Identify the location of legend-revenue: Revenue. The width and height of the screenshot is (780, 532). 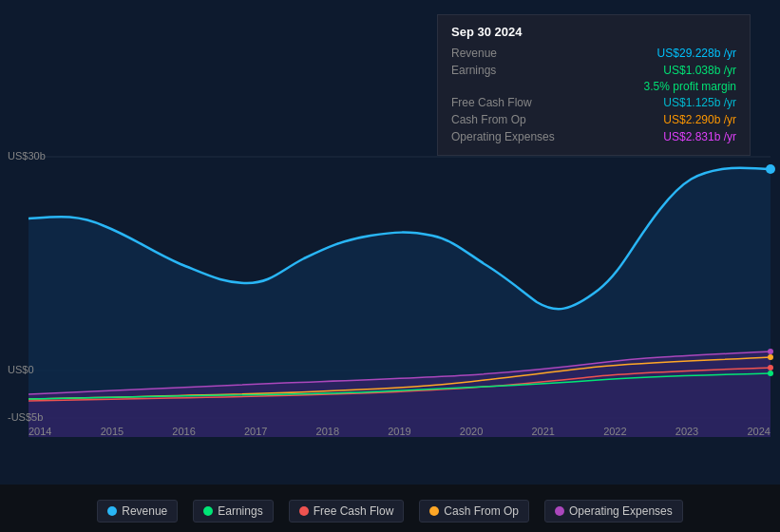
(137, 511).